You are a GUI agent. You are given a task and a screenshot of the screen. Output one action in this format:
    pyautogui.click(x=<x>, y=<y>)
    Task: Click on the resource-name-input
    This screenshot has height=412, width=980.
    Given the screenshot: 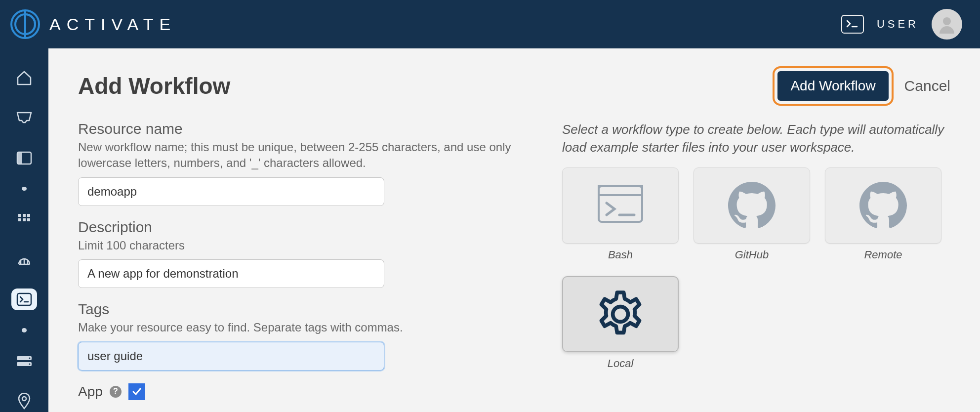 What is the action you would take?
    pyautogui.click(x=231, y=192)
    